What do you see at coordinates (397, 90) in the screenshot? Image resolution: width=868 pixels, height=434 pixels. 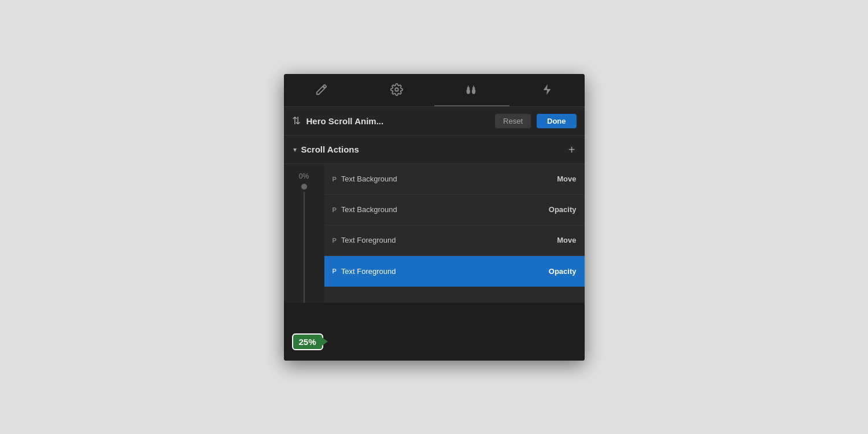 I see `tab-gear` at bounding box center [397, 90].